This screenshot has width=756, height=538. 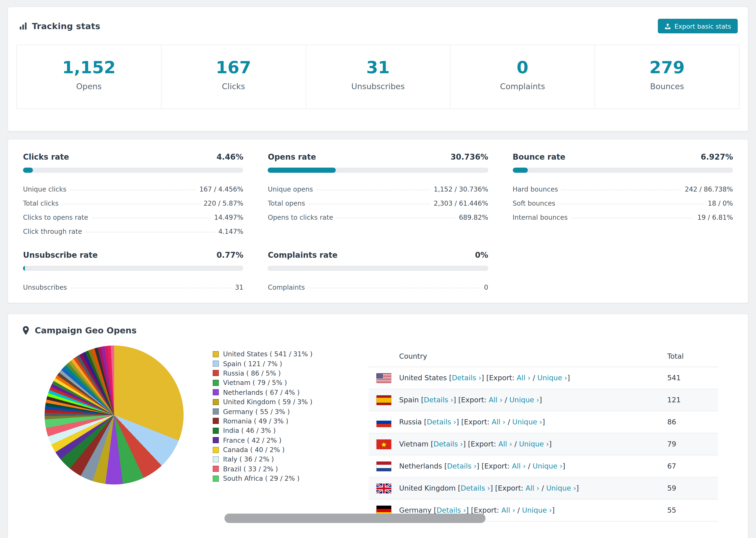 I want to click on export-button-label: Export basic stats, so click(x=703, y=26).